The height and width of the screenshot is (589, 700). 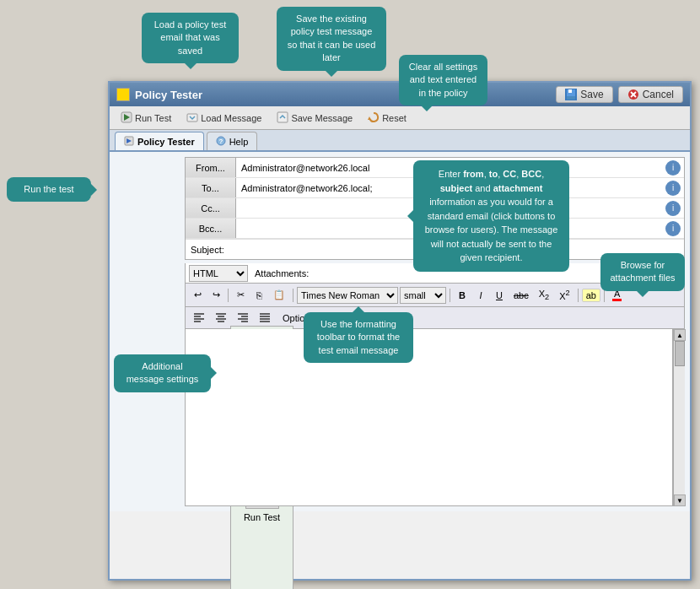 I want to click on subscript-button: X2, so click(x=544, y=295).